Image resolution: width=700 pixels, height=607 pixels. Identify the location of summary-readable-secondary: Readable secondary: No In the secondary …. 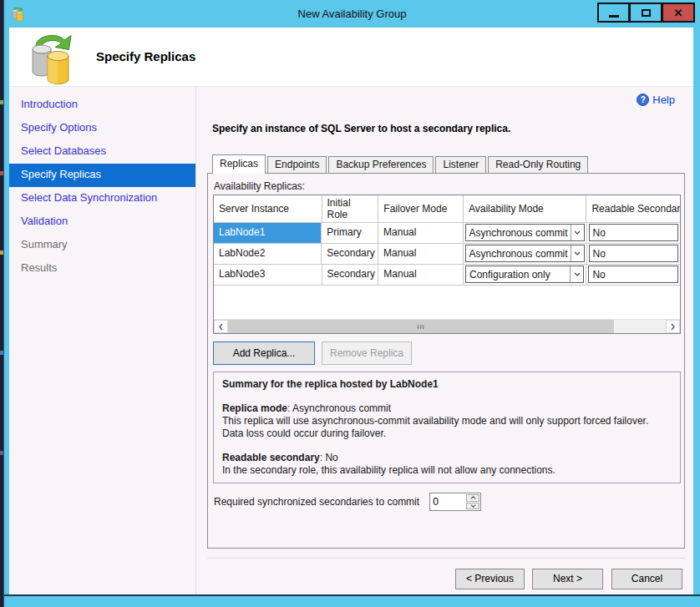
(447, 464).